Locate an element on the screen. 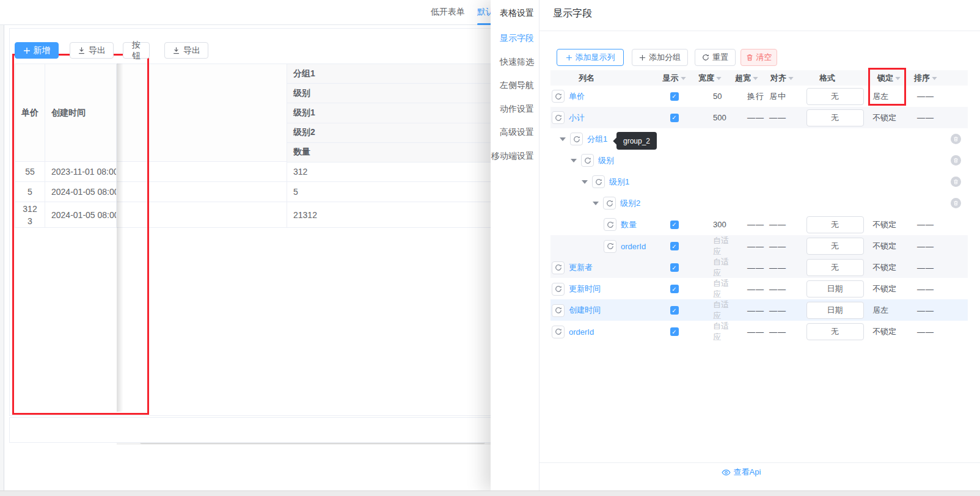  field-name-link: 更新时间 is located at coordinates (585, 289).